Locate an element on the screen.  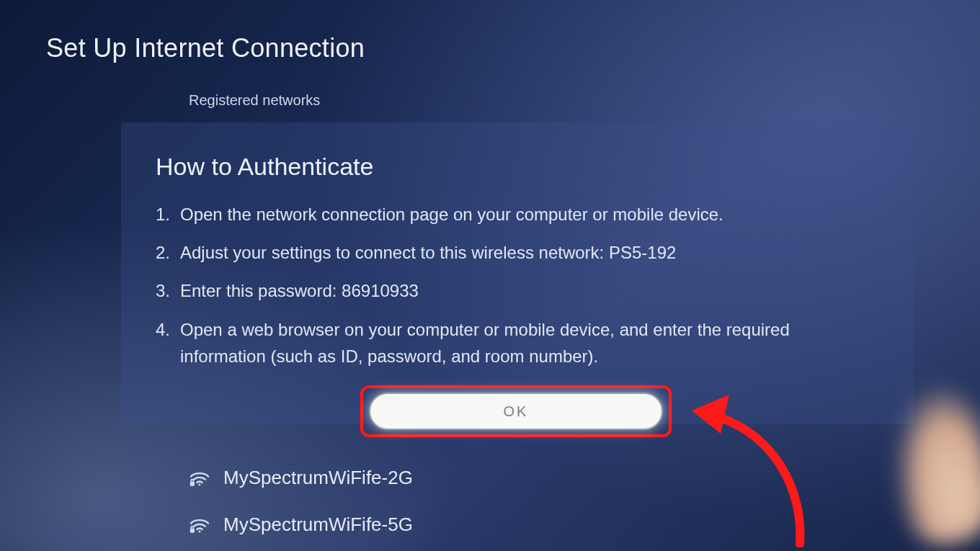
annotation-highlight-box: OK is located at coordinates (516, 411).